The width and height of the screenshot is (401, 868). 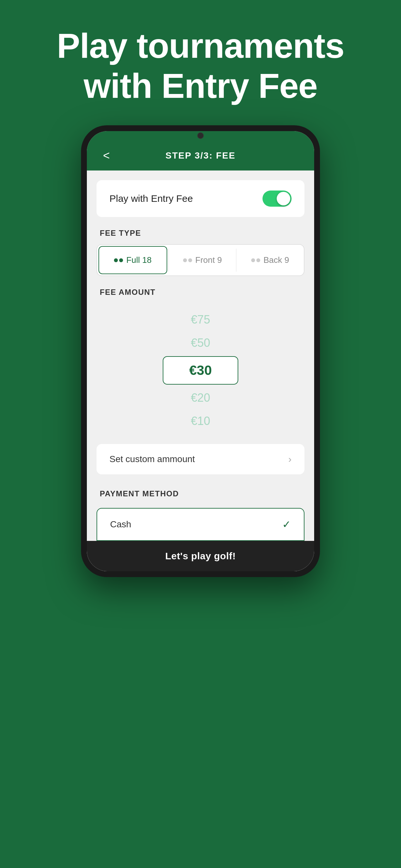 What do you see at coordinates (203, 260) in the screenshot?
I see `fee-type-front9: Front 9` at bounding box center [203, 260].